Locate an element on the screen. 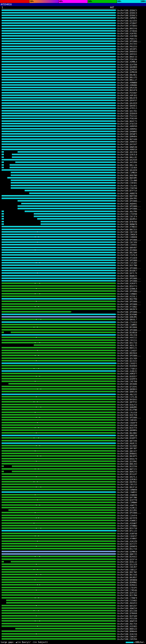 This screenshot has height=644, width=146. hit-label: UniRef100_B51LR7 is located at coordinates (127, 474).